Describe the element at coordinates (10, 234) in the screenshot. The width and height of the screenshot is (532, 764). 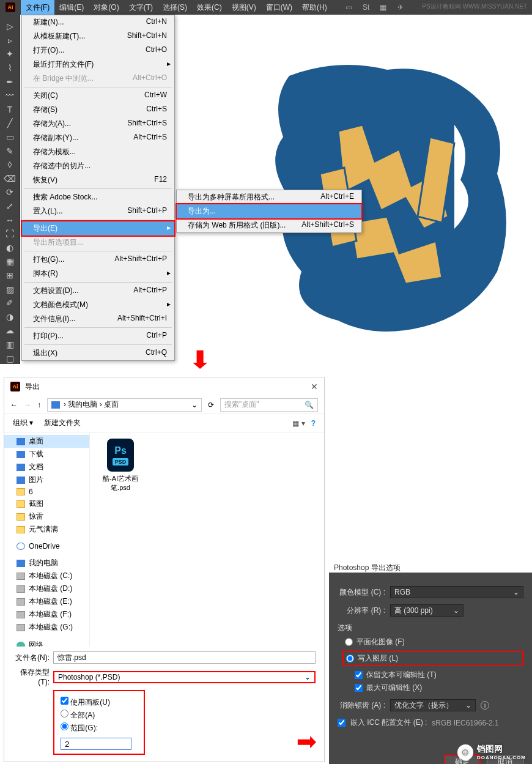
I see `free-transform-tool: ⛶` at that location.